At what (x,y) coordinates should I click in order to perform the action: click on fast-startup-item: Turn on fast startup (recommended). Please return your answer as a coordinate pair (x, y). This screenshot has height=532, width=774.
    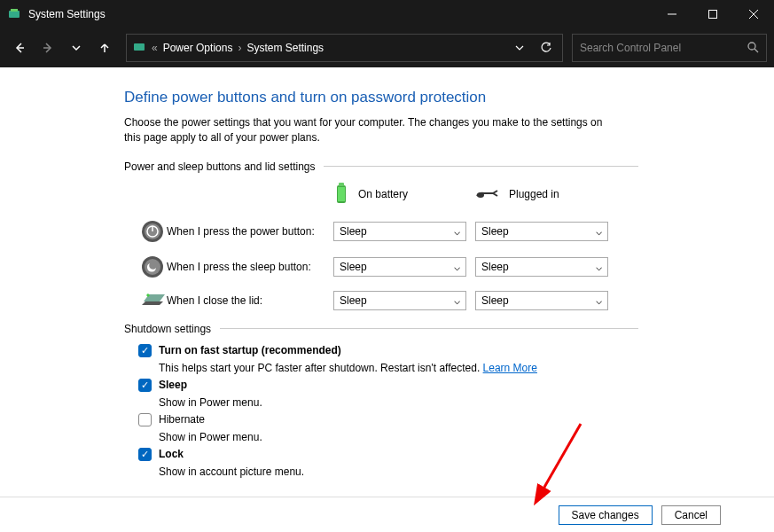
    Looking at the image, I should click on (388, 351).